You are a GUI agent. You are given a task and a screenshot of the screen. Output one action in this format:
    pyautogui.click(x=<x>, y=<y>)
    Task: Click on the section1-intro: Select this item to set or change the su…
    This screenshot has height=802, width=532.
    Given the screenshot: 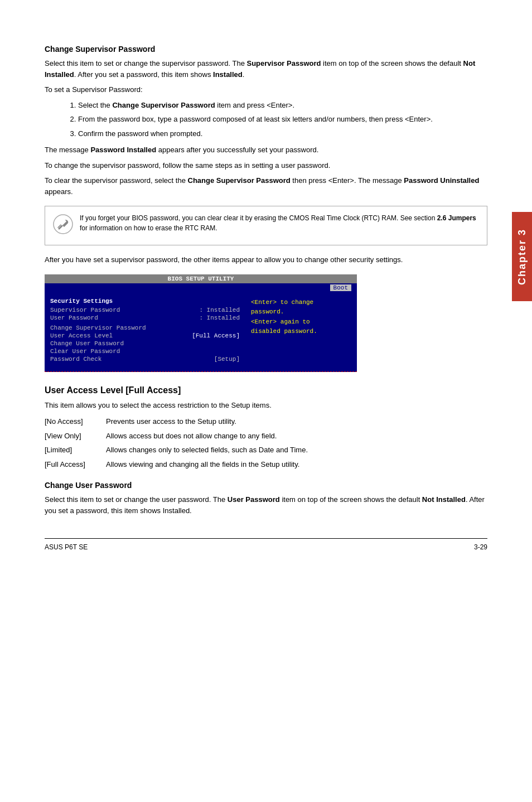 What is the action you would take?
    pyautogui.click(x=266, y=69)
    